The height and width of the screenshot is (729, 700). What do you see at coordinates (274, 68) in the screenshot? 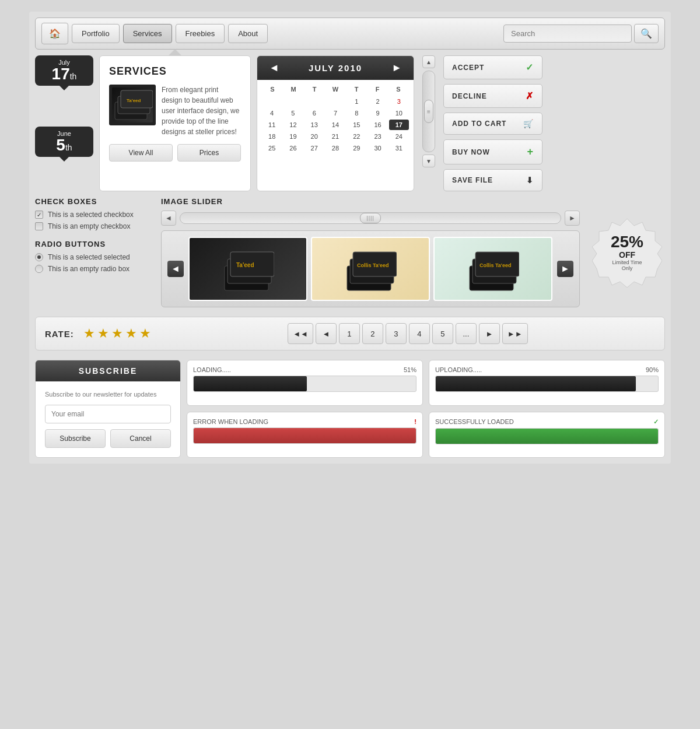
I see `cal-prev-btn: ◄` at bounding box center [274, 68].